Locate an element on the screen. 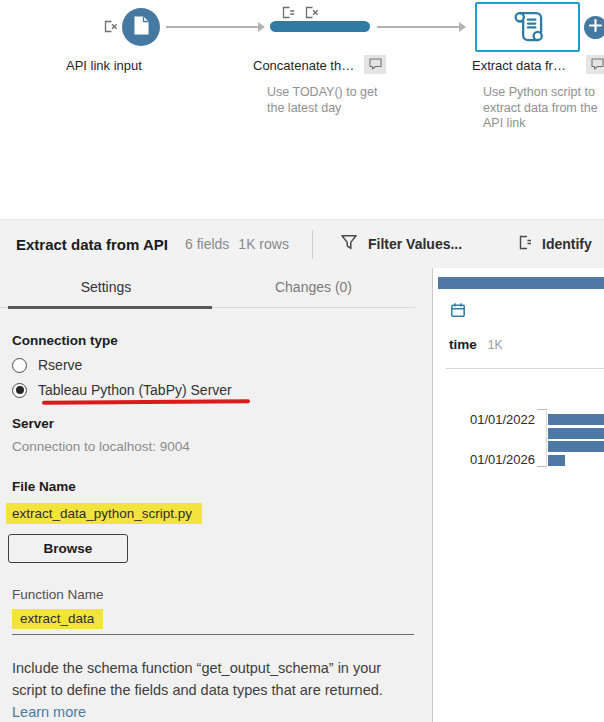  flow-node-concatenate is located at coordinates (320, 26).